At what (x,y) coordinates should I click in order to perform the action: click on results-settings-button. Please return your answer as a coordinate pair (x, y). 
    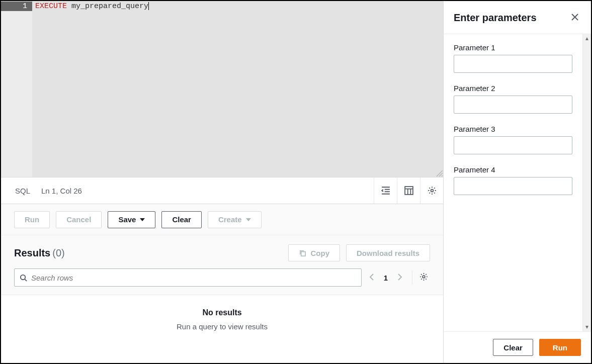
    Looking at the image, I should click on (421, 278).